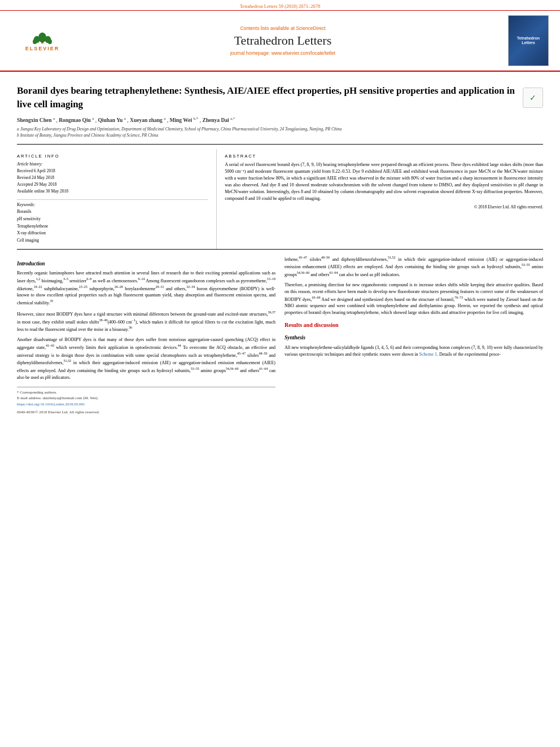 This screenshot has height=747, width=560. I want to click on article-history: Article history: Received 6 April 2018 R…, so click(113, 178).